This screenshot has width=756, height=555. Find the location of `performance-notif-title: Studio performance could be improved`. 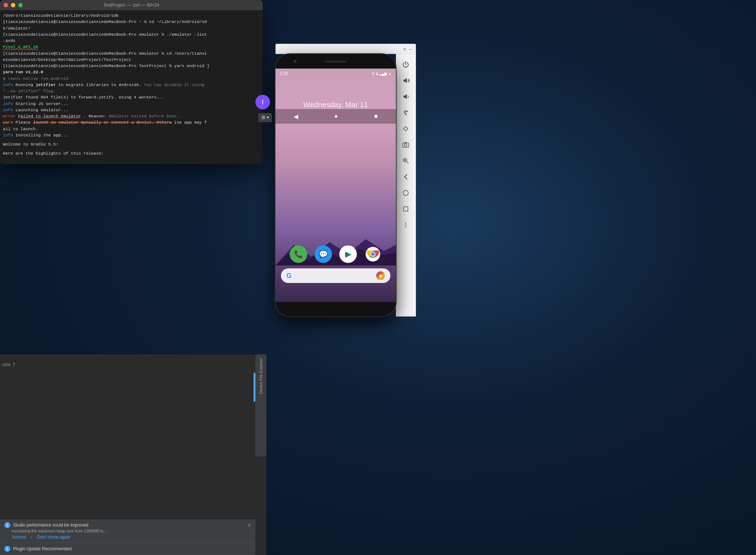

performance-notif-title: Studio performance could be improved is located at coordinates (51, 525).